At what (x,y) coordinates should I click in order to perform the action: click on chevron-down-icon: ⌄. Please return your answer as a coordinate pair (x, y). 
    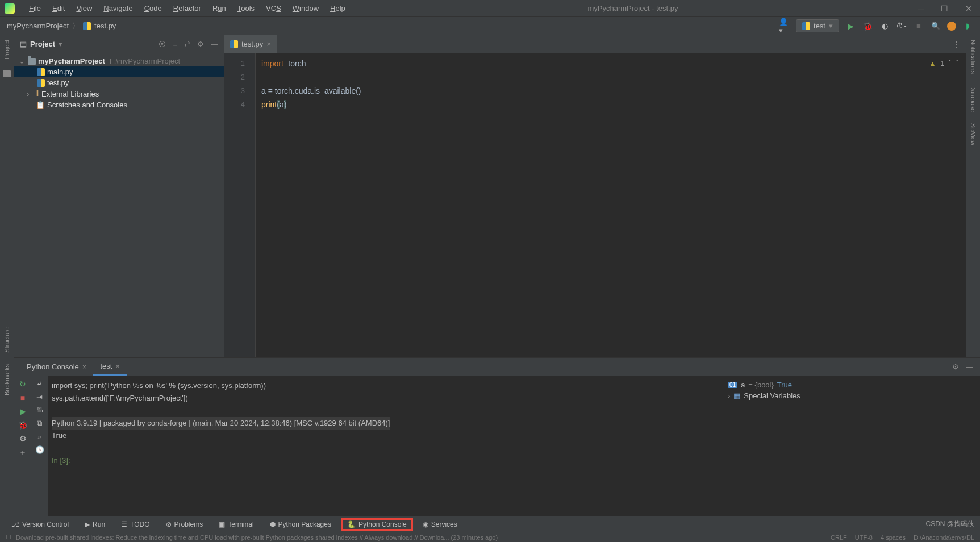
    Looking at the image, I should click on (22, 61).